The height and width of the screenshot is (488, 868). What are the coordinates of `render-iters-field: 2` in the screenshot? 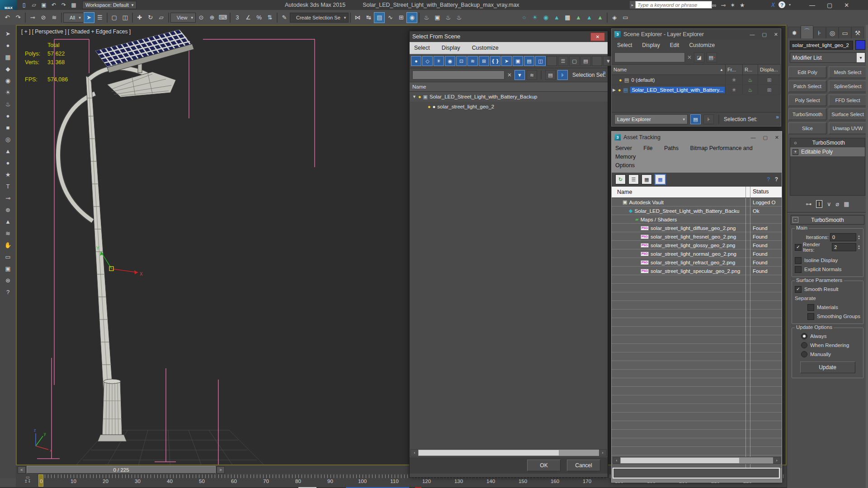 It's located at (844, 247).